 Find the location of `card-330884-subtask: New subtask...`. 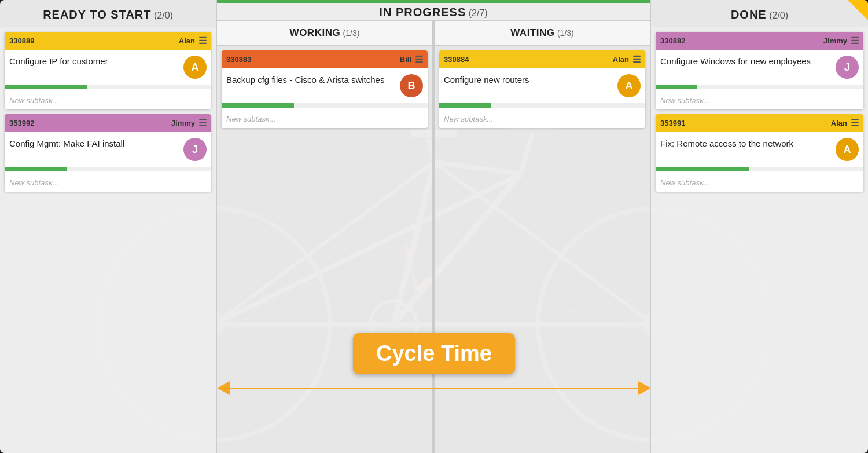

card-330884-subtask: New subtask... is located at coordinates (542, 119).